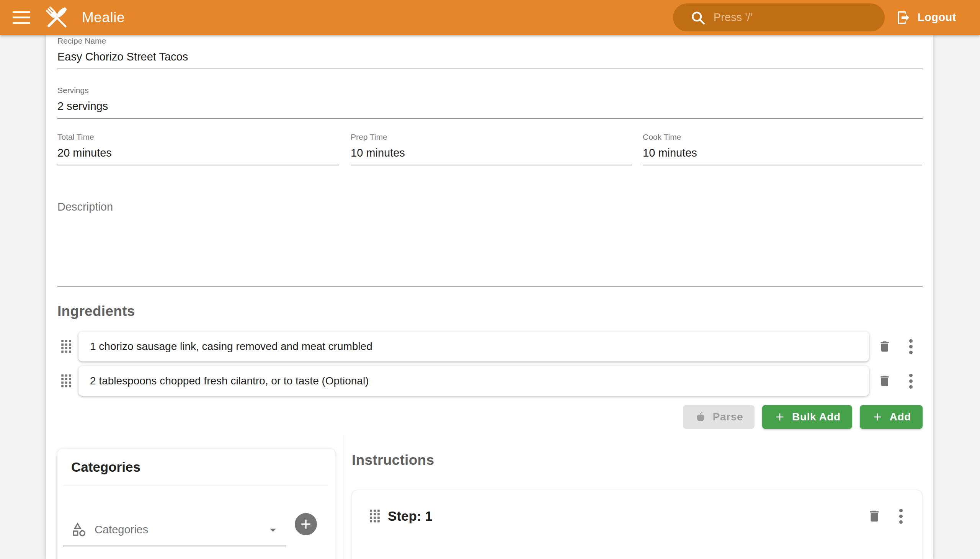  What do you see at coordinates (174, 530) in the screenshot?
I see `categories-select: Categories` at bounding box center [174, 530].